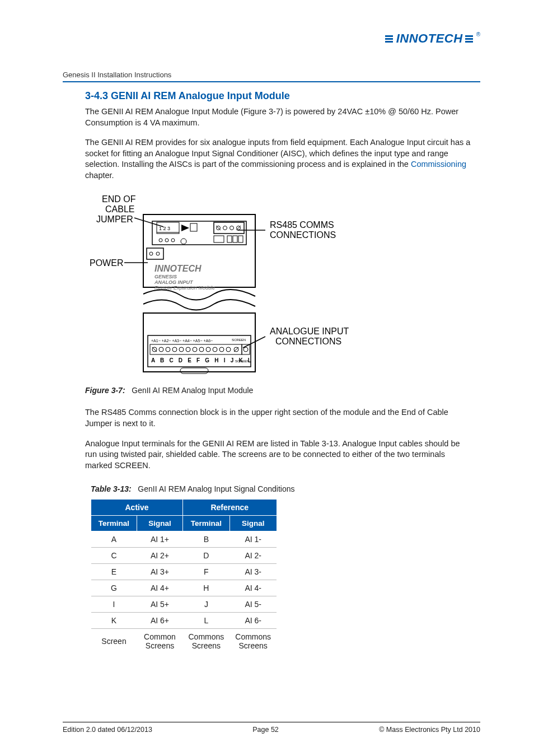  I want to click on table-caption: Table 3-13: GenII AI REM Analog Input Si…, so click(285, 489).